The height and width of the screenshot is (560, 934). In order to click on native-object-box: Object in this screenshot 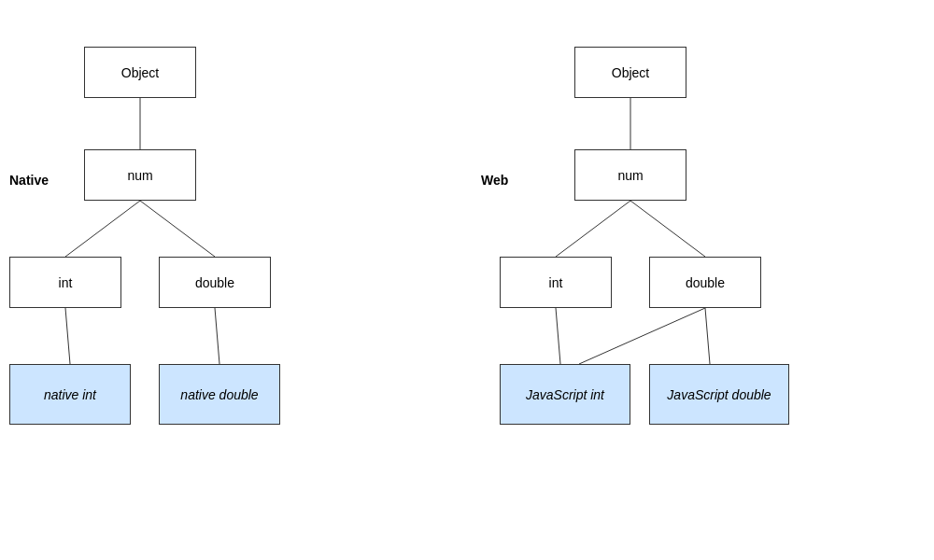, I will do `click(140, 73)`.